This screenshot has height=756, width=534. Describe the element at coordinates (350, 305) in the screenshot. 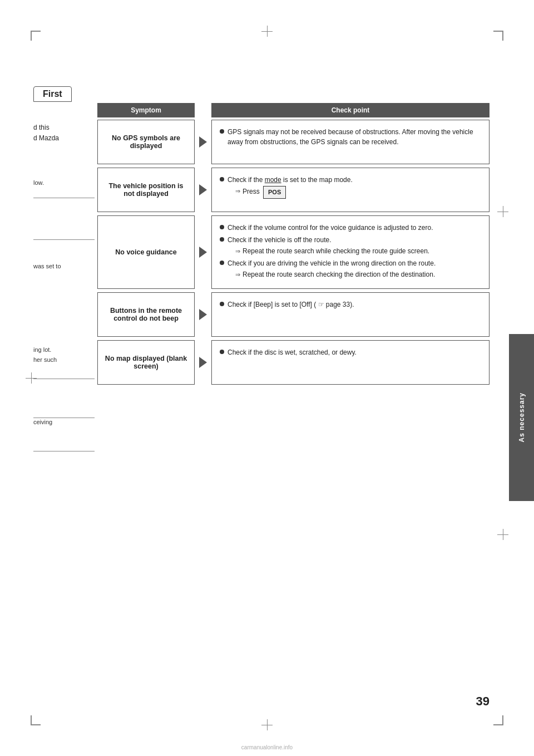

I see `check-item-buttons-1: Check if [Beep] is set to [Off] ( ☞ page…` at that location.